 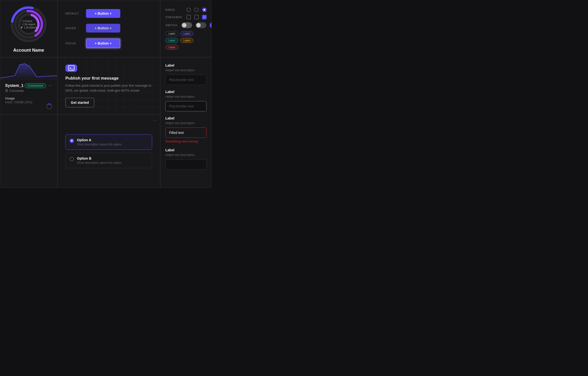 What do you see at coordinates (14, 86) in the screenshot?
I see `system-name: System_1` at bounding box center [14, 86].